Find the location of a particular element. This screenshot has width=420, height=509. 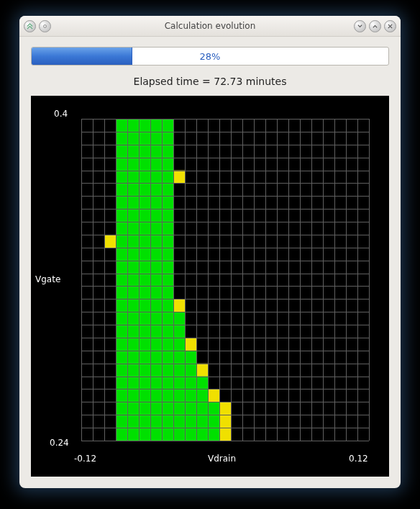

y-tick-bottom: 0.24 is located at coordinates (59, 443).